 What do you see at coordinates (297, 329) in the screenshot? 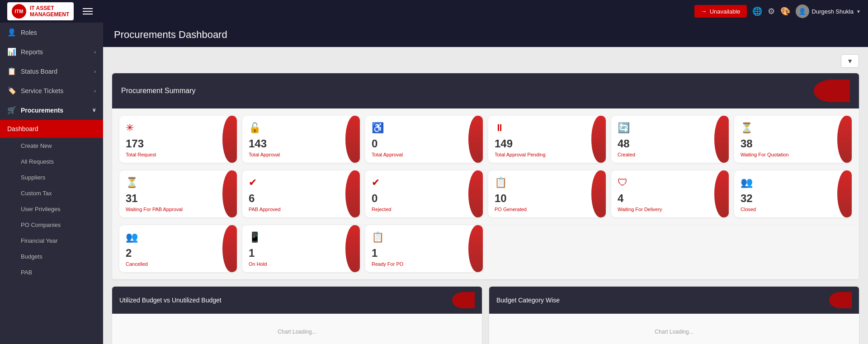
I see `chart-body: Chart Loading...` at bounding box center [297, 329].